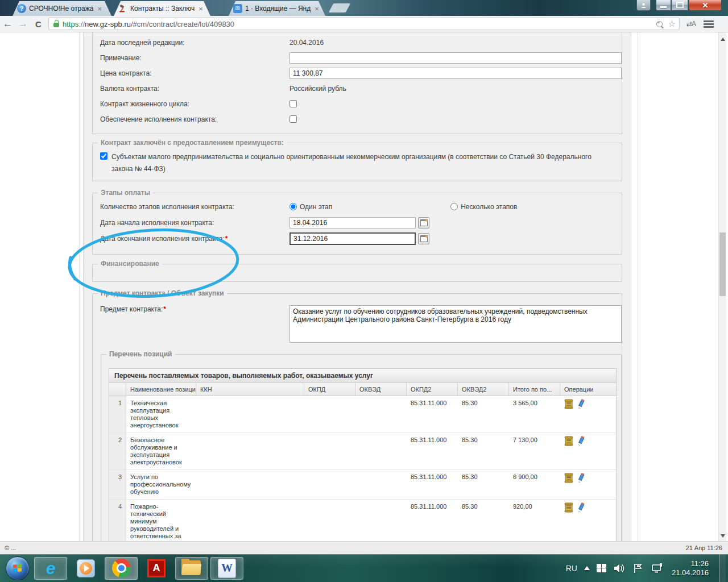 The width and height of the screenshot is (728, 582). What do you see at coordinates (660, 24) in the screenshot?
I see `page-zoom-icon` at bounding box center [660, 24].